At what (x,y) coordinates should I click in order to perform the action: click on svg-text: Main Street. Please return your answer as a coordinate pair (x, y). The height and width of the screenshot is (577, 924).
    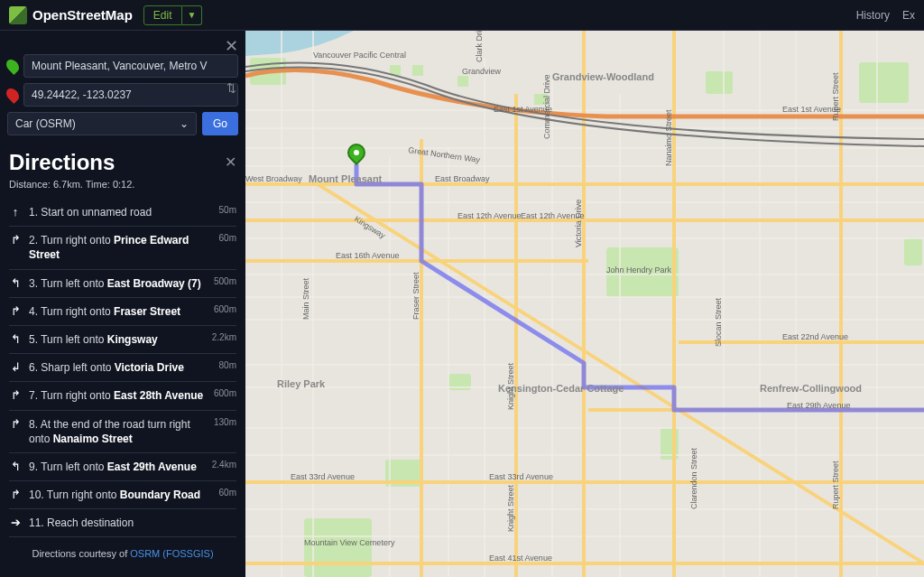
    Looking at the image, I should click on (306, 298).